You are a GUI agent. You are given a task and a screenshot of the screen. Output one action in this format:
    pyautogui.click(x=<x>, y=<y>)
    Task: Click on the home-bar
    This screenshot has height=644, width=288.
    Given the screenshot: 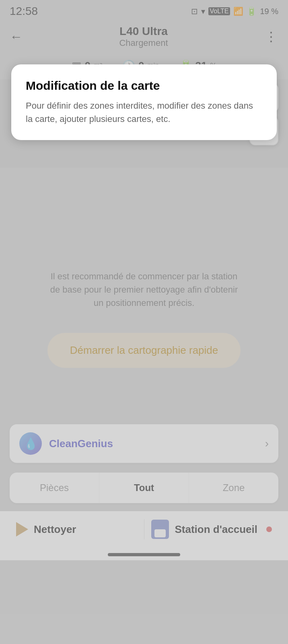 What is the action you would take?
    pyautogui.click(x=144, y=555)
    